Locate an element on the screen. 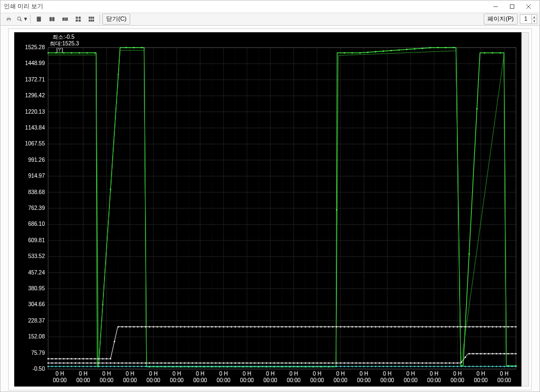  y-tick-label: 609.81 is located at coordinates (36, 239).